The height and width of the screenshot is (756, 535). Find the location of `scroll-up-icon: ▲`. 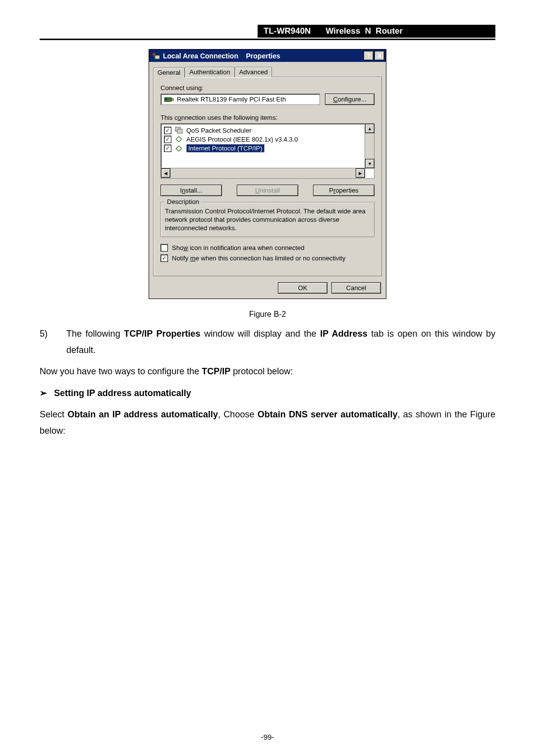

scroll-up-icon: ▲ is located at coordinates (370, 129).